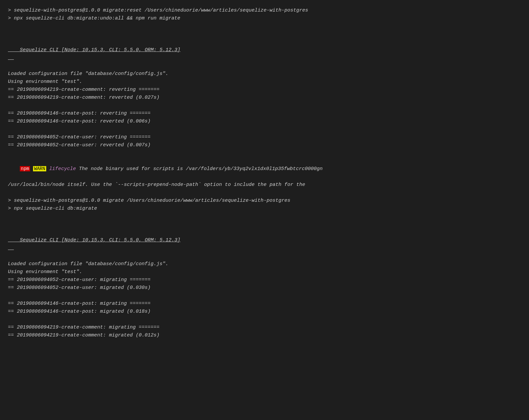 Image resolution: width=529 pixels, height=420 pixels. I want to click on migration-line-5: == 20190806094052-create-user: reverting…, so click(264, 137).